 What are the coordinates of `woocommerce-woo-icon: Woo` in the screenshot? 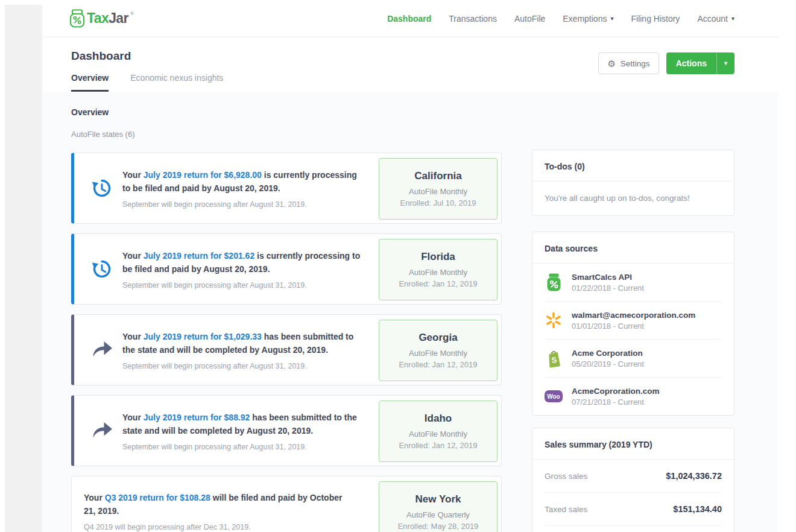 It's located at (554, 396).